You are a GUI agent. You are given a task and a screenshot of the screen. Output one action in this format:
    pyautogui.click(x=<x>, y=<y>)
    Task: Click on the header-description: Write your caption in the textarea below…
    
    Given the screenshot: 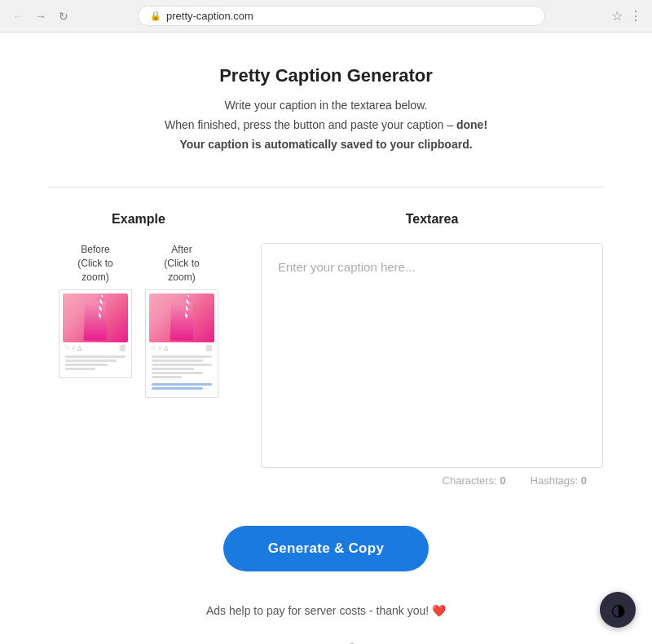 What is the action you would take?
    pyautogui.click(x=326, y=126)
    